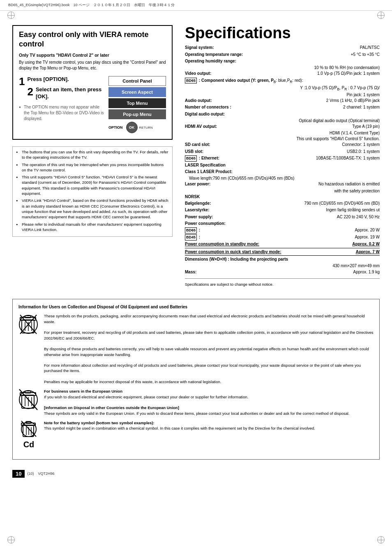 This screenshot has height=555, width=392. What do you see at coordinates (22, 81) in the screenshot?
I see `step-1-number: 1` at bounding box center [22, 81].